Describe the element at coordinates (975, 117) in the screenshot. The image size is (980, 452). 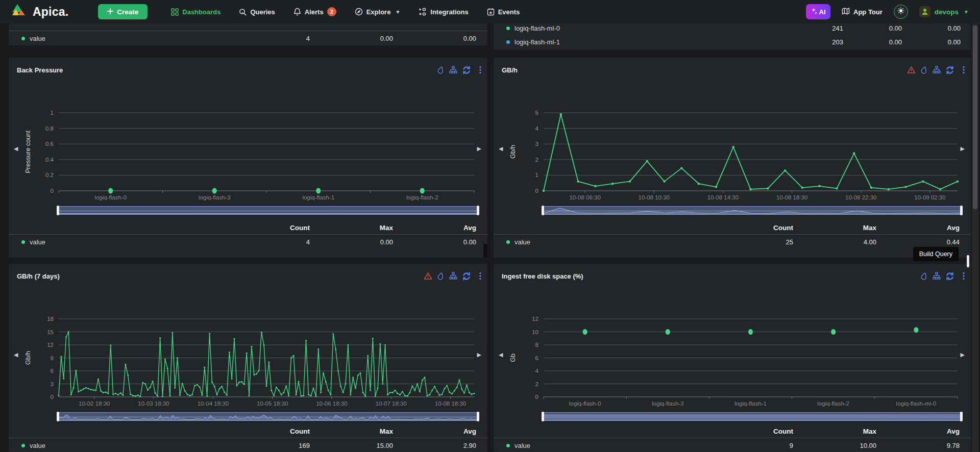
I see `page-scrollbar-thumb` at that location.